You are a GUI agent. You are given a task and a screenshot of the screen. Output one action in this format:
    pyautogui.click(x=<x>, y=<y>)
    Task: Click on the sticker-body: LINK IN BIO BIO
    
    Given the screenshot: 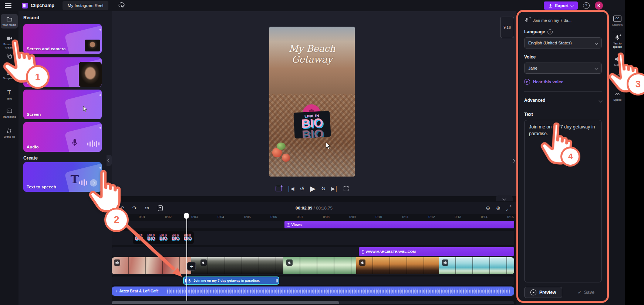 What is the action you would take?
    pyautogui.click(x=312, y=124)
    